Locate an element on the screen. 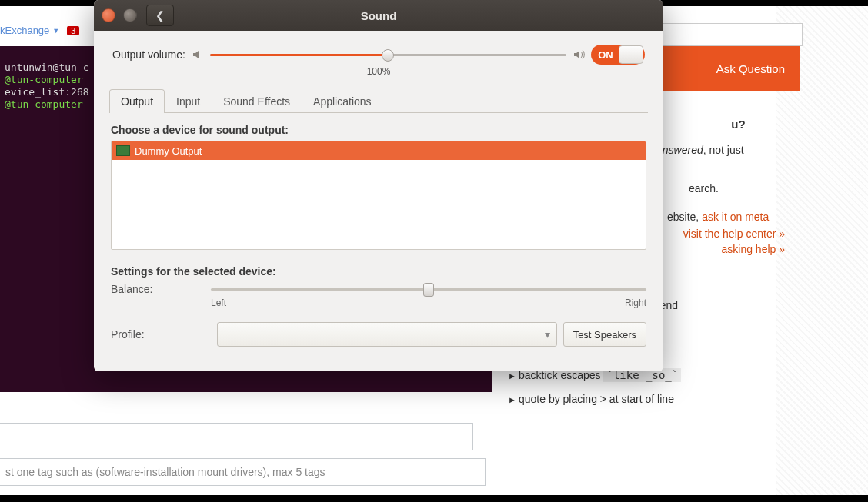 The image size is (868, 502). output-device-list: Dummy Output is located at coordinates (379, 195).